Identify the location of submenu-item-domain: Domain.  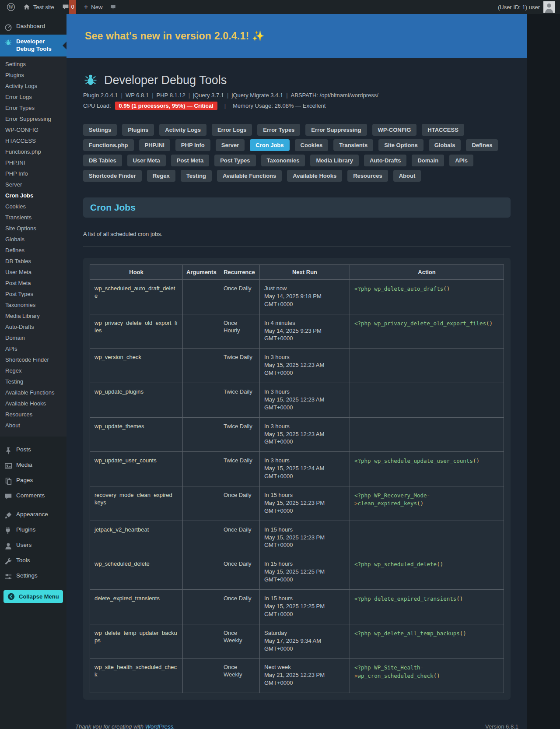
(33, 338).